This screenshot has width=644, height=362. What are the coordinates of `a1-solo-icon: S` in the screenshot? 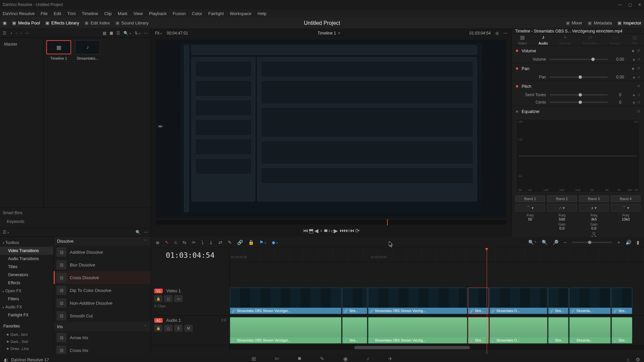 It's located at (178, 328).